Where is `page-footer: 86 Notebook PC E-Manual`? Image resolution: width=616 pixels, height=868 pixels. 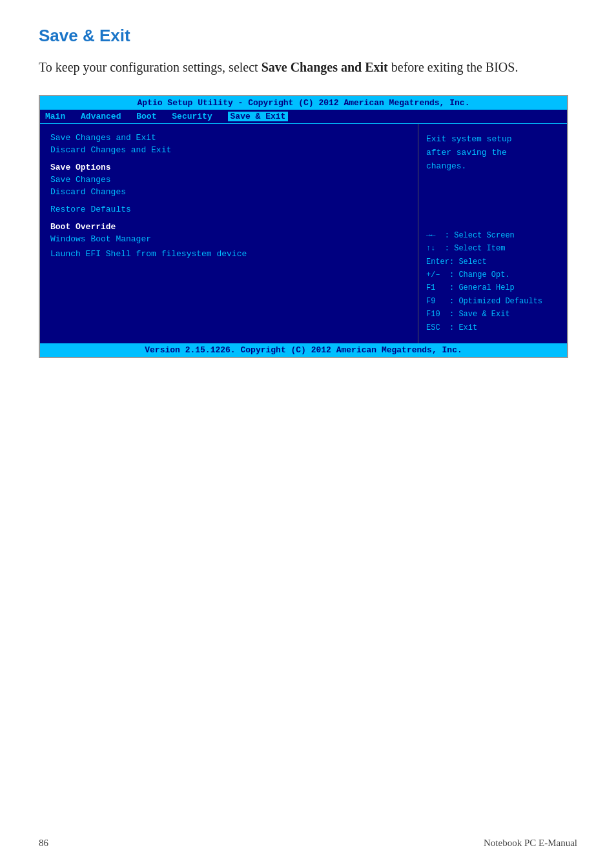
page-footer: 86 Notebook PC E-Manual is located at coordinates (308, 830).